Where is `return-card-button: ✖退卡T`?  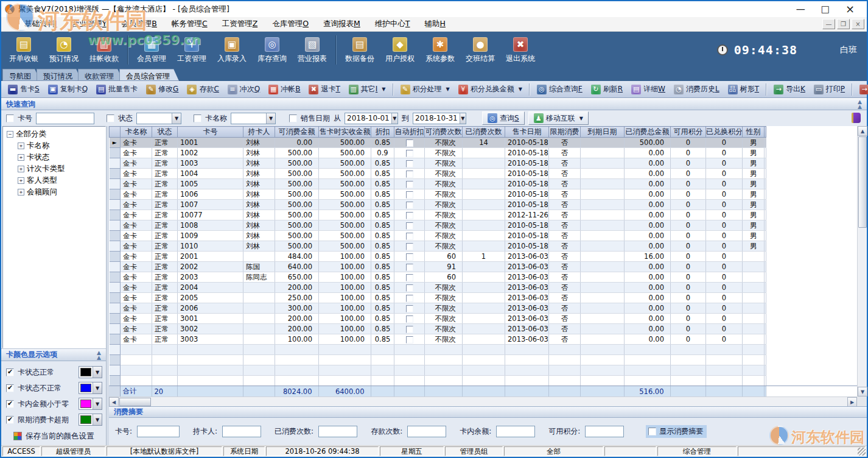 return-card-button: ✖退卡T is located at coordinates (324, 89).